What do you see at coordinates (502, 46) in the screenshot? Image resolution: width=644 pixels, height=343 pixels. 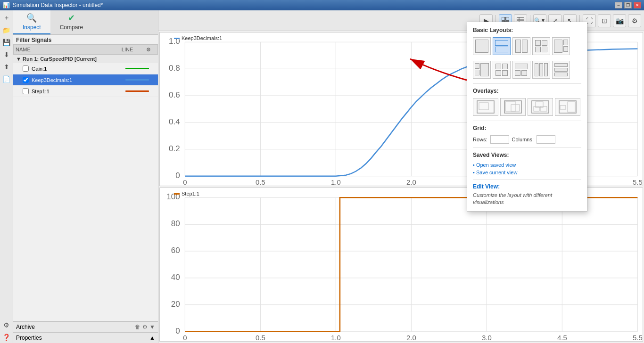 I see `layout-1x2-stacked` at bounding box center [502, 46].